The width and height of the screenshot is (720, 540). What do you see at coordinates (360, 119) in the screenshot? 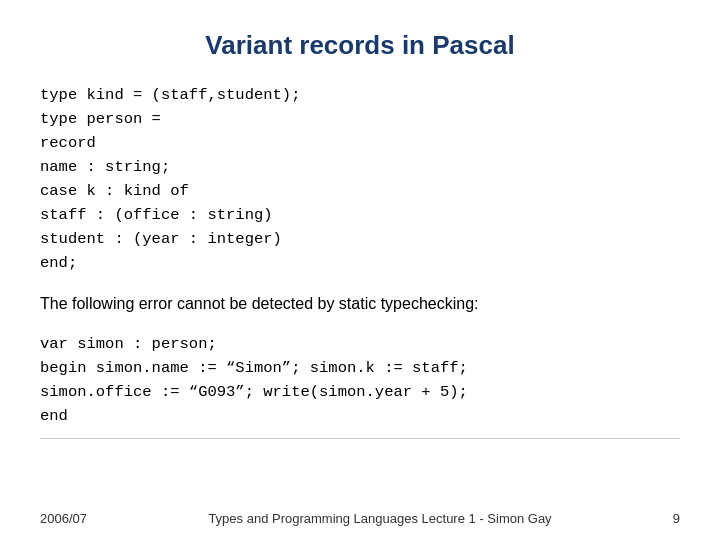
I see `code-line-2: type person =` at bounding box center [360, 119].